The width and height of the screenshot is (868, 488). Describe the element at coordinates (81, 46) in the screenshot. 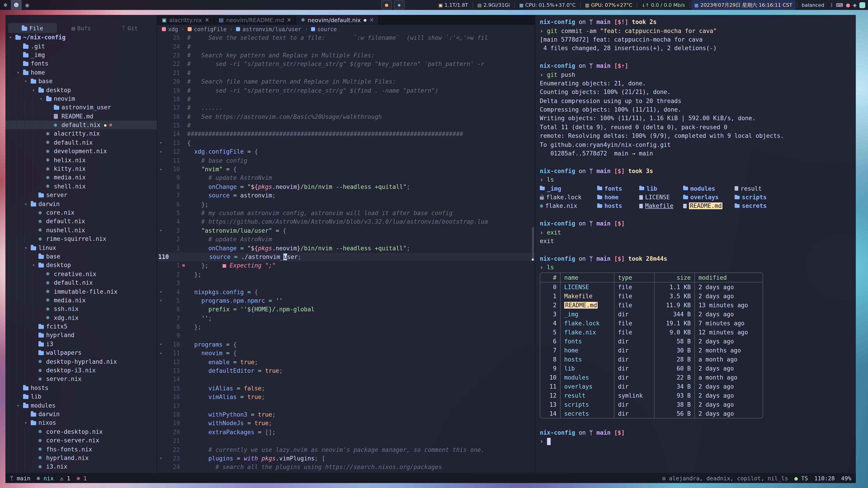

I see `tree-item-.git: .git` at that location.